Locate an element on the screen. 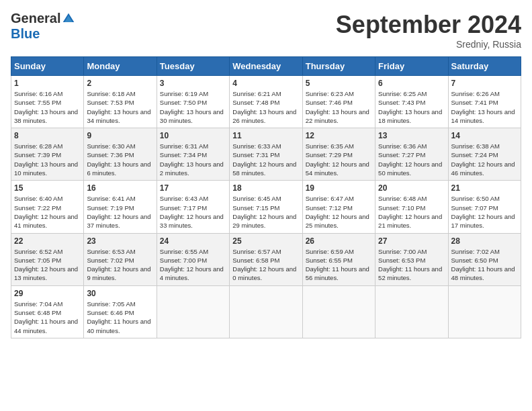 The width and height of the screenshot is (532, 411). day-number: 27 is located at coordinates (411, 241).